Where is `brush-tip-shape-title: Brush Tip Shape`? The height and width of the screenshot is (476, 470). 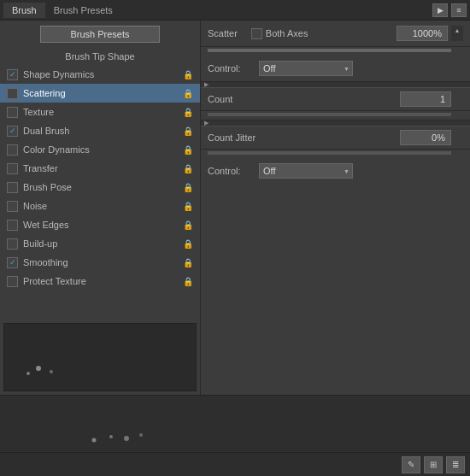
brush-tip-shape-title: Brush Tip Shape is located at coordinates (100, 56).